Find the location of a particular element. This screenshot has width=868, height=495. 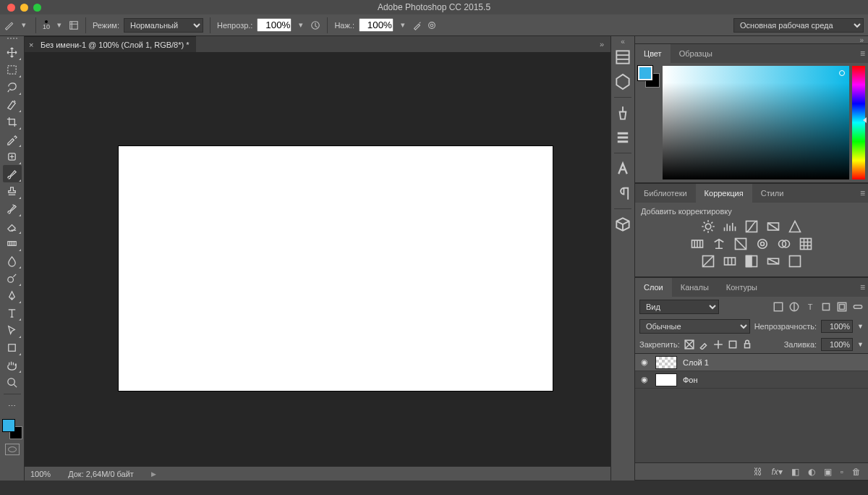

invert-icon is located at coordinates (708, 261).